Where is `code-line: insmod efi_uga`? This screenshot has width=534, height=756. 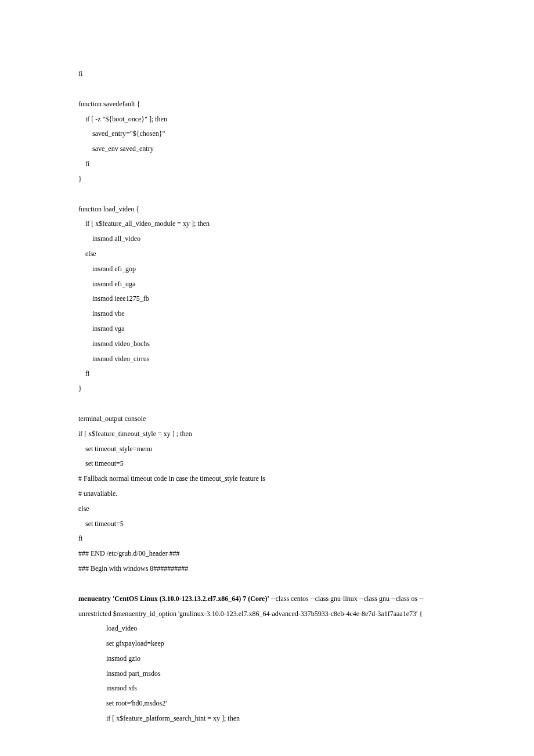 code-line: insmod efi_uga is located at coordinates (267, 285).